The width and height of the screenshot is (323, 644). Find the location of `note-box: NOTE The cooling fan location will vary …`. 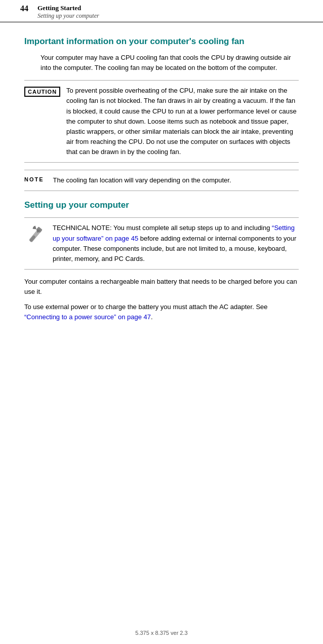

note-box: NOTE The cooling fan location will vary … is located at coordinates (162, 180).